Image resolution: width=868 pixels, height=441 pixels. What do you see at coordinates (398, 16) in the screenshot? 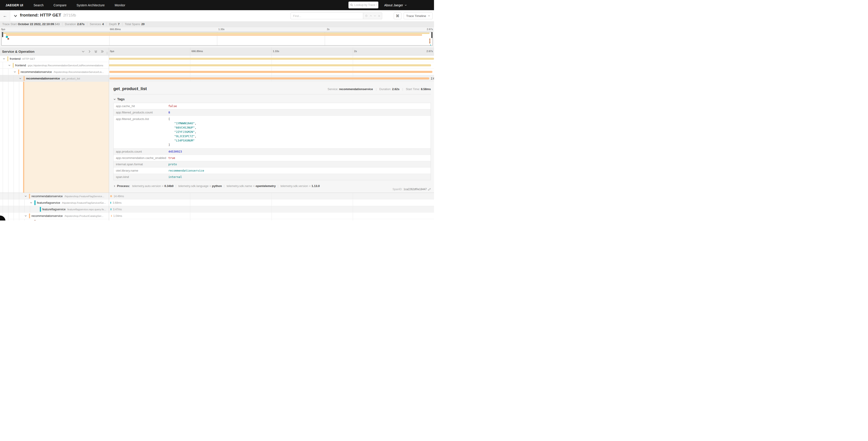
I see `keyboard-shortcuts-button: ⌘` at bounding box center [398, 16].